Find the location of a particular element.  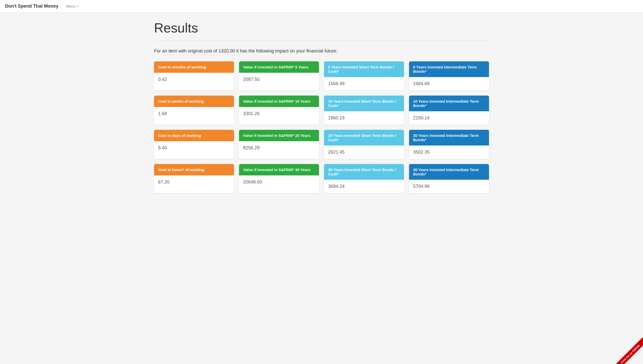

dark-blue-card-value-3: 5704.96 is located at coordinates (449, 187).